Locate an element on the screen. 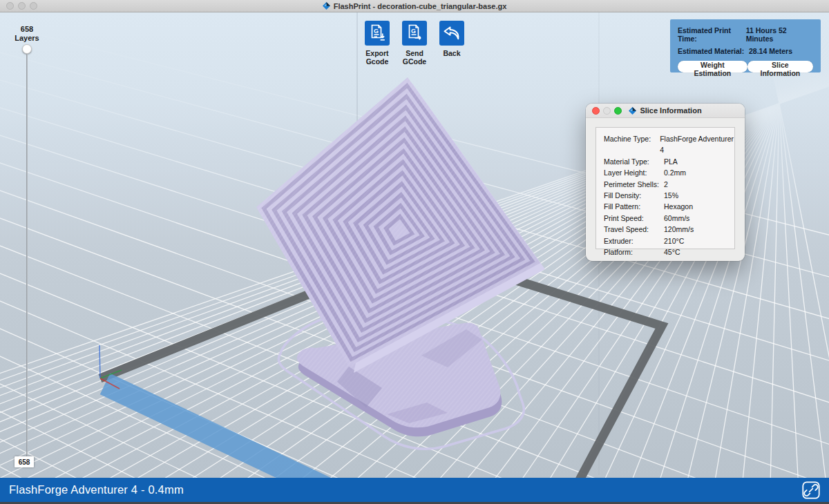  slice-info-value: 15% is located at coordinates (671, 195).